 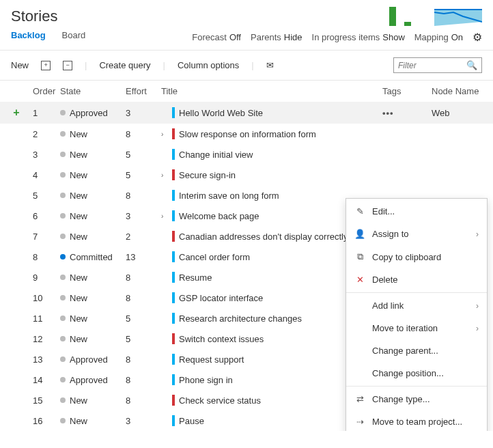 I want to click on filter-input, so click(x=432, y=66).